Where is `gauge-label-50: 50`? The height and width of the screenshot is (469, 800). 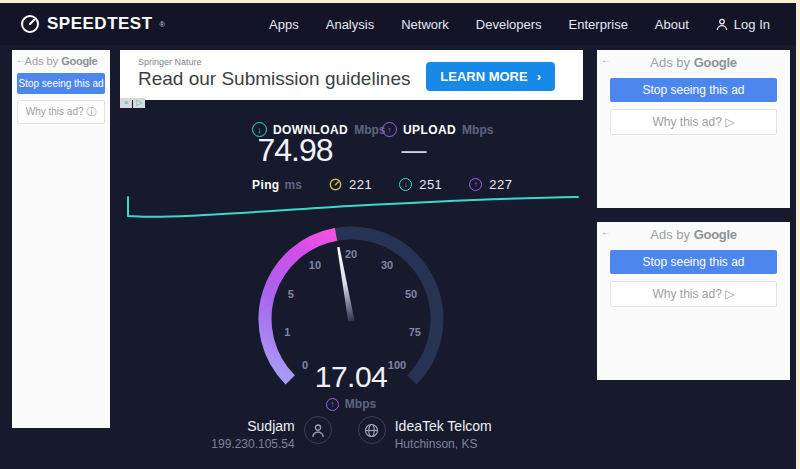
gauge-label-50: 50 is located at coordinates (411, 294).